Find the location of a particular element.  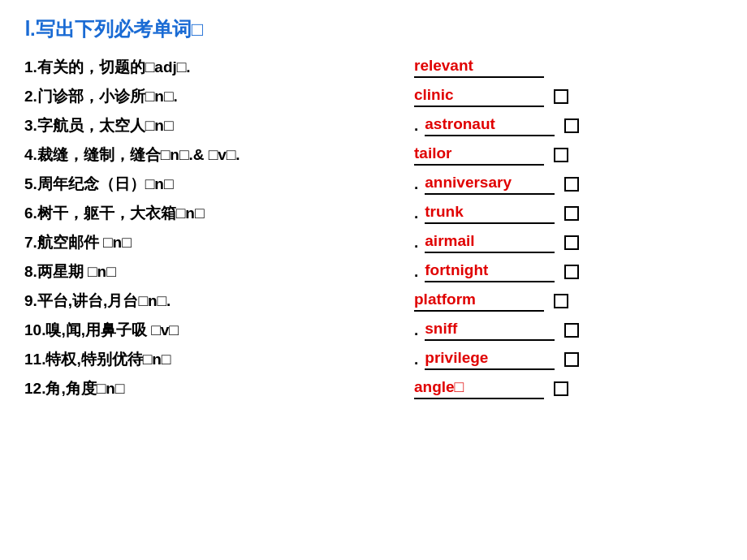

chinese-label: 3.字航员，太空人□n□ is located at coordinates (219, 126).